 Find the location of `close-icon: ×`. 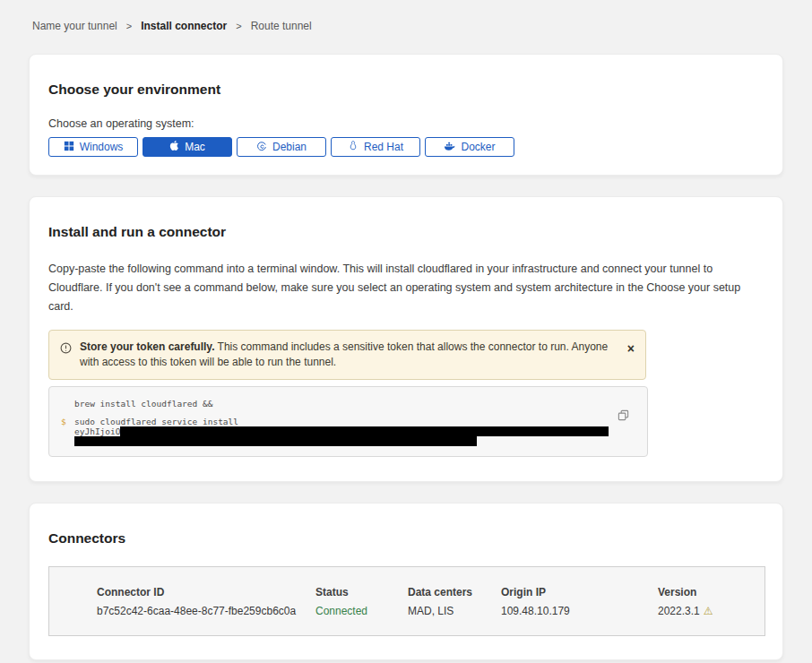

close-icon: × is located at coordinates (631, 349).